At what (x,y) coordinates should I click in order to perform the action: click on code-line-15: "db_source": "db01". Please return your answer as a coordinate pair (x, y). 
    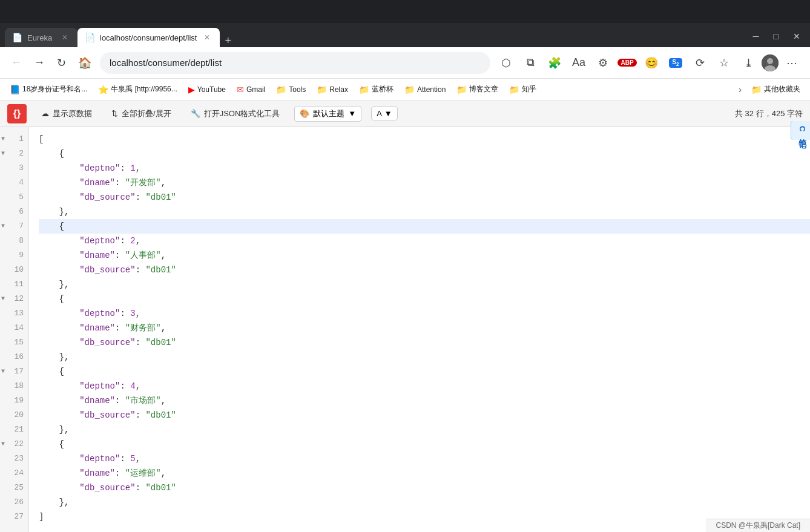
    Looking at the image, I should click on (424, 343).